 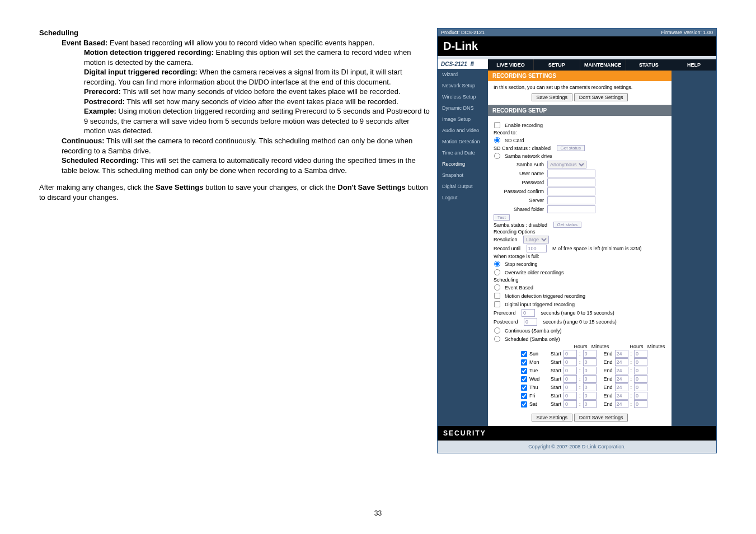 What do you see at coordinates (497, 339) in the screenshot?
I see `scheduled-radio` at bounding box center [497, 339].